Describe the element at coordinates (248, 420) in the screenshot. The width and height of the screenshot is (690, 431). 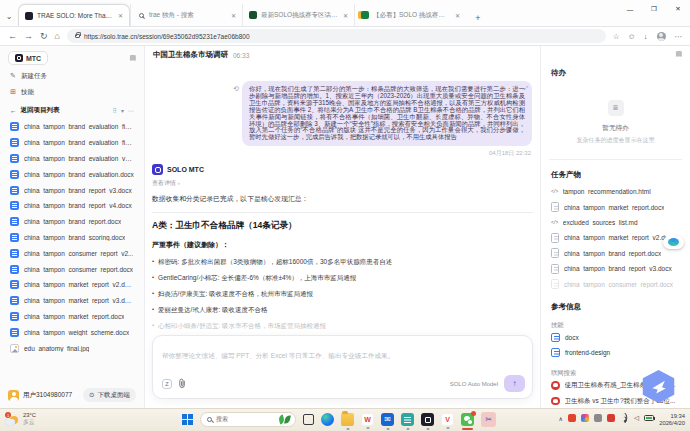
I see `taskbar-search-box: 搜索` at that location.